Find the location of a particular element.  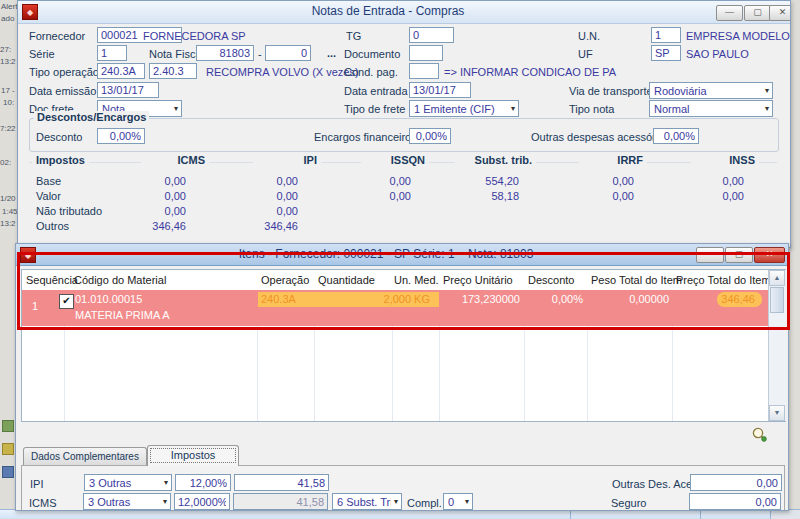

compl-select: 0▾ is located at coordinates (458, 502).